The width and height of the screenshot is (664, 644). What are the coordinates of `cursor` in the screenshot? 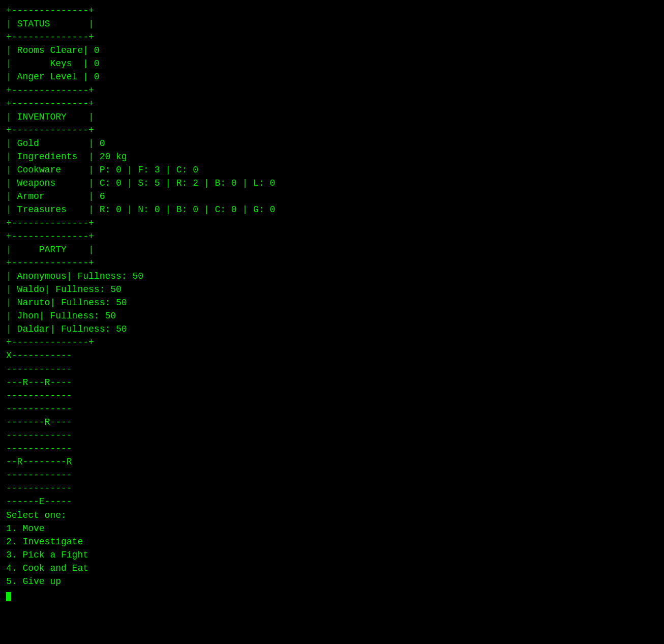 It's located at (9, 597).